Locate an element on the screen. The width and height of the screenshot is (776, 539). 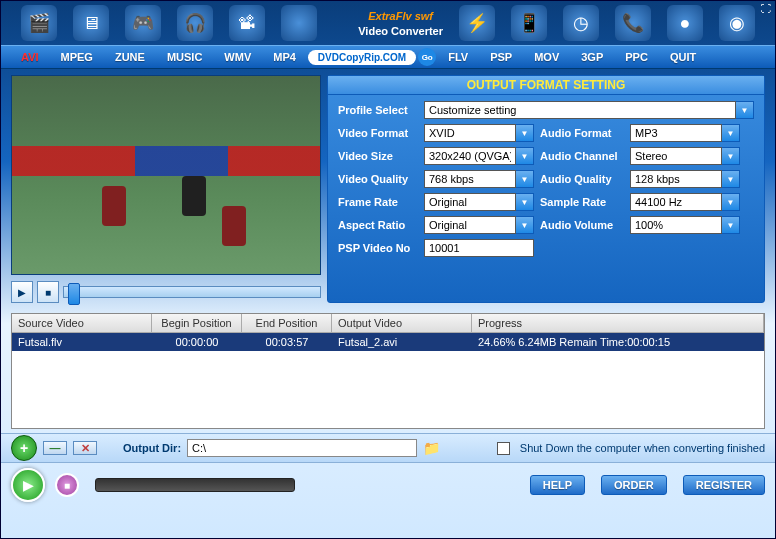
vsize-label: Video Size is located at coordinates (378, 156).